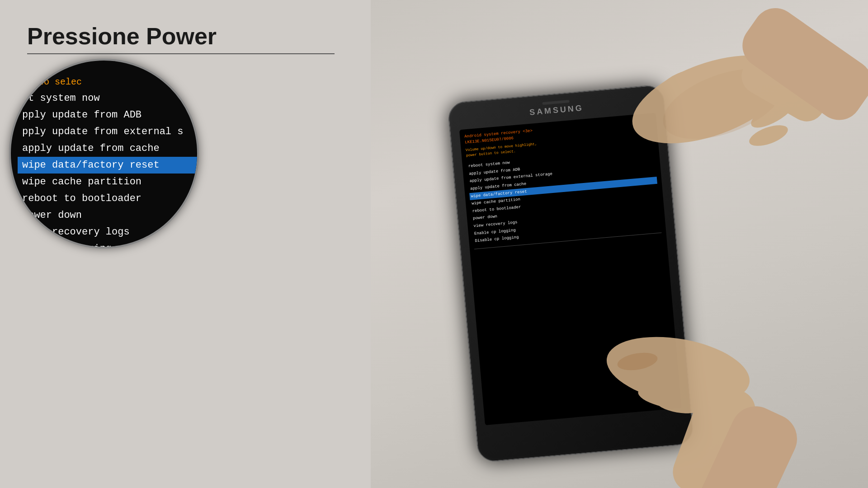 The image size is (868, 488). Describe the element at coordinates (108, 161) in the screenshot. I see `magnifier-content: on to selec ot system now pply update fr…` at that location.